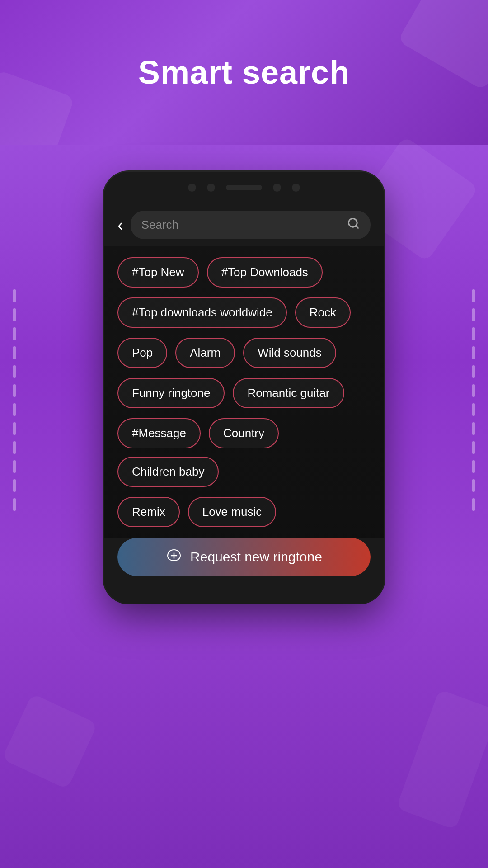 This screenshot has width=488, height=868. Describe the element at coordinates (160, 225) in the screenshot. I see `search-placeholder: Search` at that location.